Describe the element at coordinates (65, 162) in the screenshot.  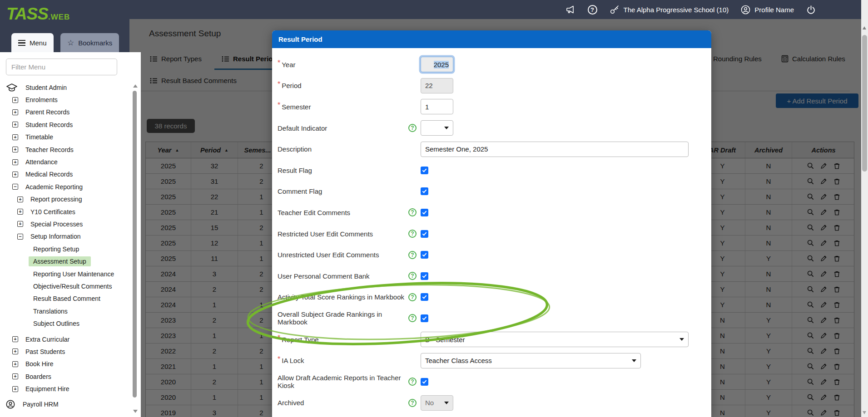
I see `sidebar-item-attendance: +Attendance` at that location.